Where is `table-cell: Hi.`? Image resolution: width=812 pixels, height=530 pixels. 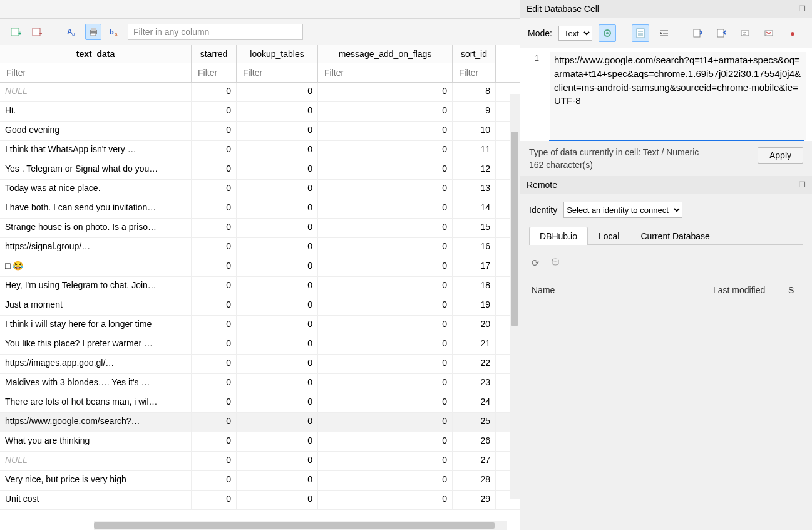
table-cell: Hi. is located at coordinates (96, 112).